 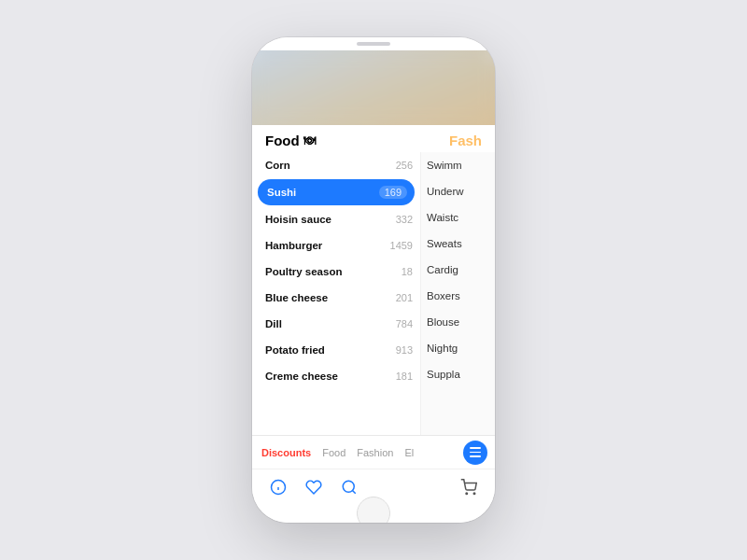 I want to click on fashion-list-item: Blouse, so click(x=458, y=322).